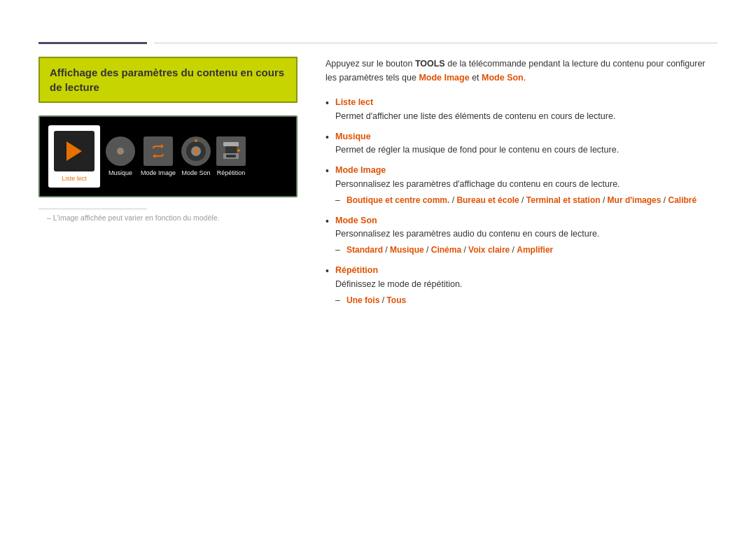 The width and height of the screenshot is (756, 534). I want to click on link-une-fois: Une fois, so click(363, 300).